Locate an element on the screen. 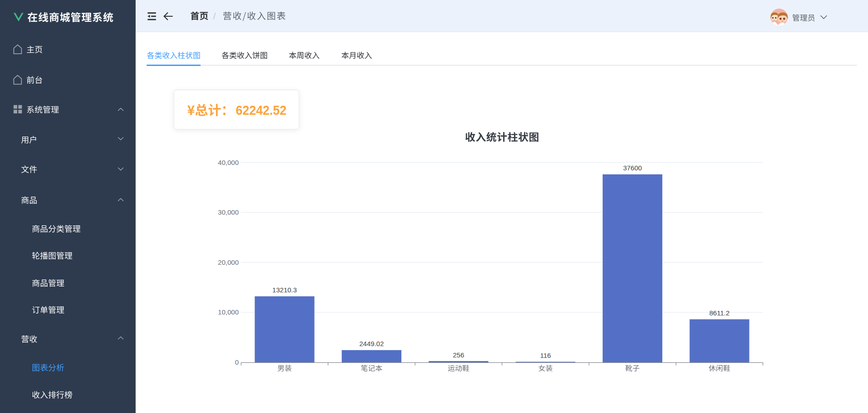 The image size is (868, 413). svg-text: 20,000 is located at coordinates (228, 262).